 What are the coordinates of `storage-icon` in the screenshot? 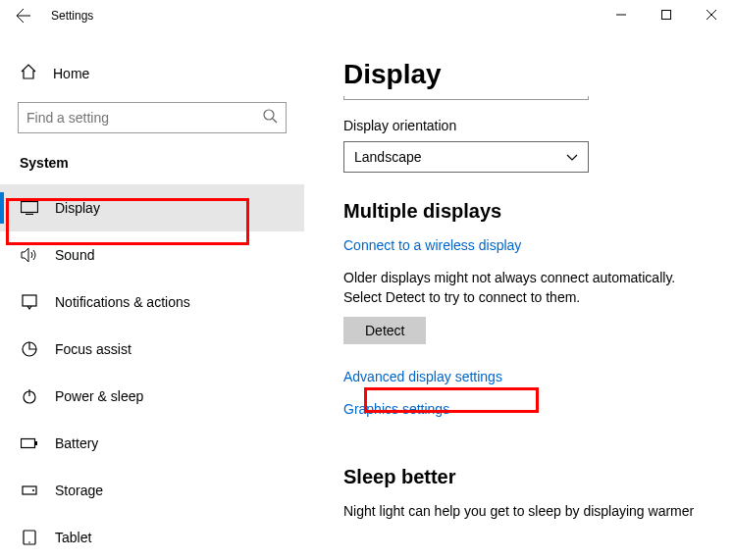 It's located at (29, 490).